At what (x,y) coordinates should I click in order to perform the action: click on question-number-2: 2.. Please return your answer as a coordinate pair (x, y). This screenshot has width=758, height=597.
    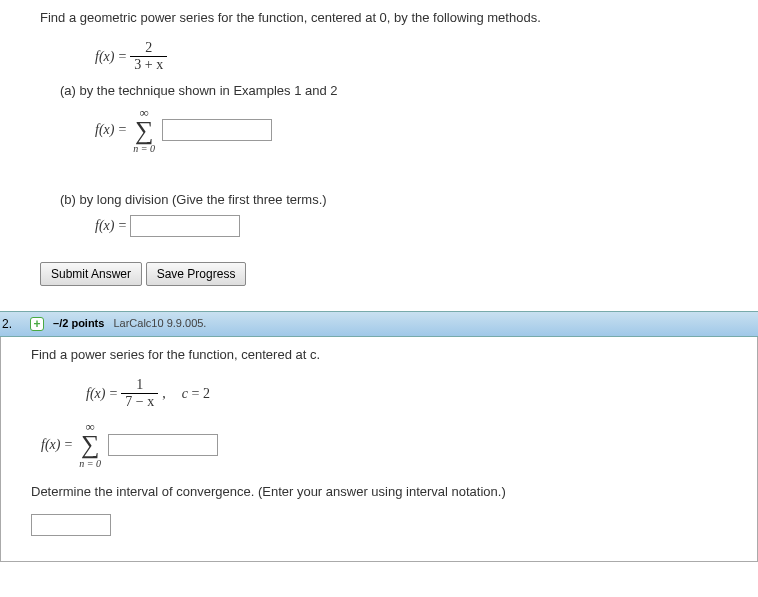
    Looking at the image, I should click on (7, 324).